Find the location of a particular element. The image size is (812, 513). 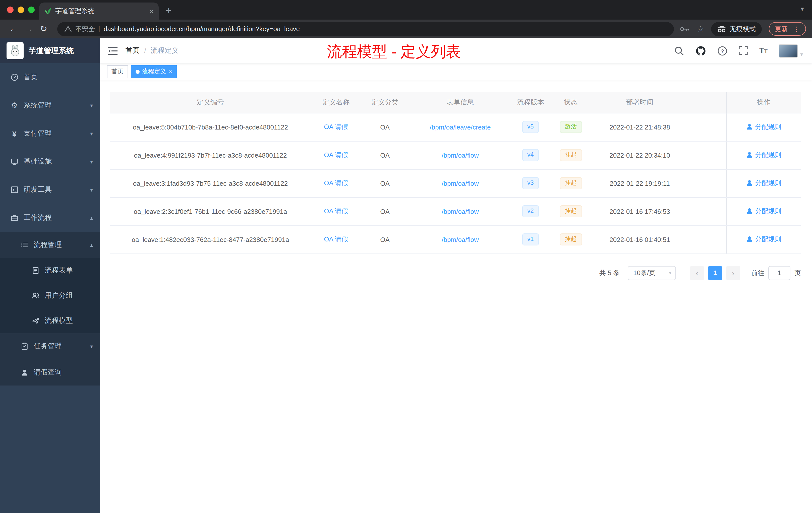

minimize-window-button is located at coordinates (21, 10).